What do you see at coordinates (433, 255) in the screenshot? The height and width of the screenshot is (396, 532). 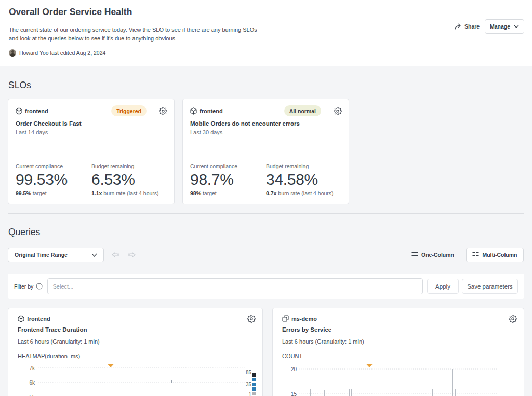 I see `one-column-button: One-Column` at bounding box center [433, 255].